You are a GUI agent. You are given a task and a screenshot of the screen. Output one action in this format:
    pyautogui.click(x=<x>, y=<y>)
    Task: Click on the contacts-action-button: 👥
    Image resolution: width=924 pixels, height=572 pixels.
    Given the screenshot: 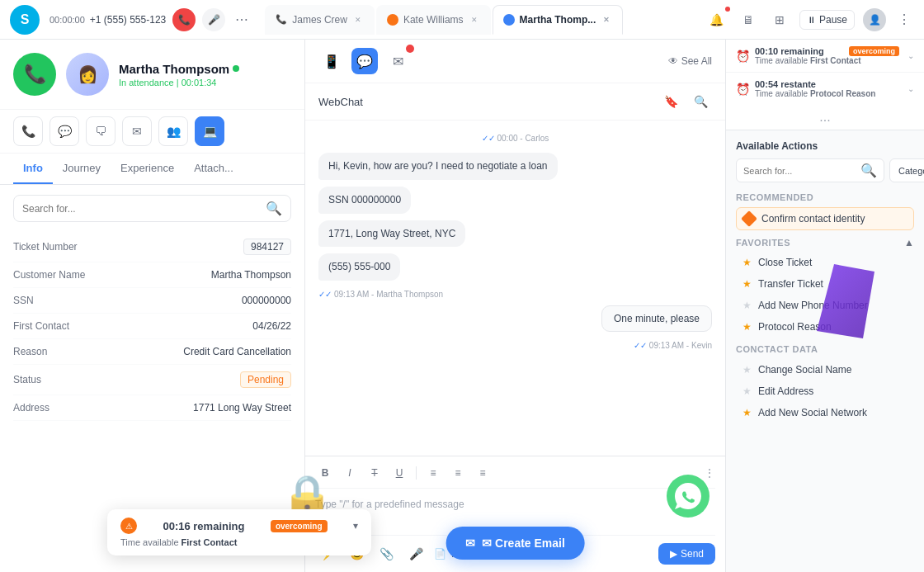 What is the action you would take?
    pyautogui.click(x=173, y=131)
    